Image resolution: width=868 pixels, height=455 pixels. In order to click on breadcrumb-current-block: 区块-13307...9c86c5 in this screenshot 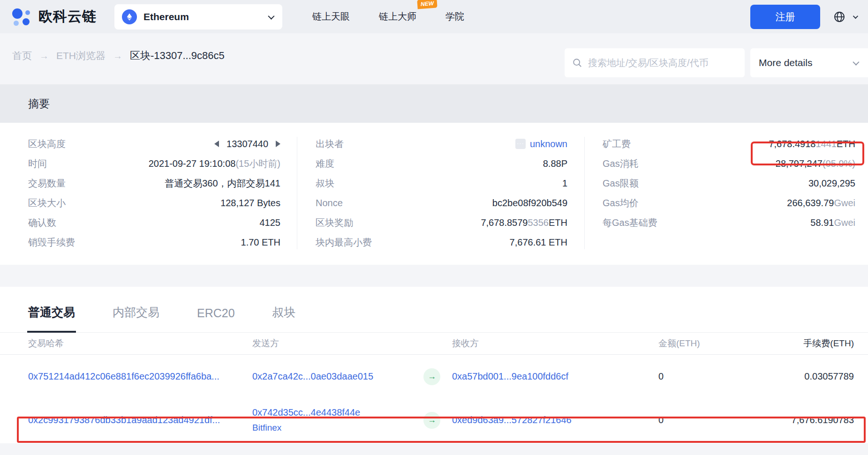, I will do `click(177, 56)`.